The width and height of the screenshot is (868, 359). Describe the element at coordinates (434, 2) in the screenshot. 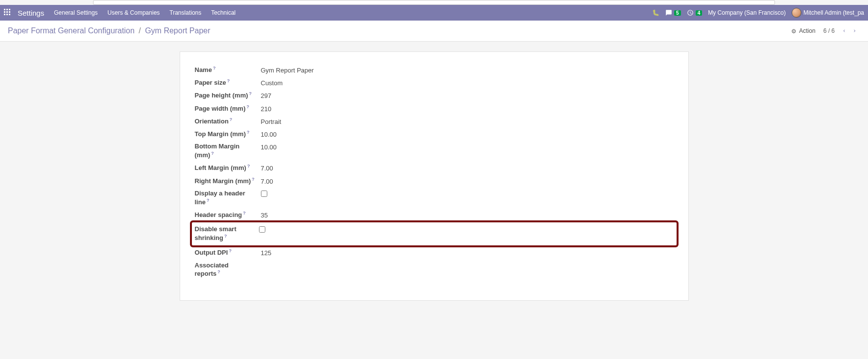

I see `browser-url-strip` at that location.